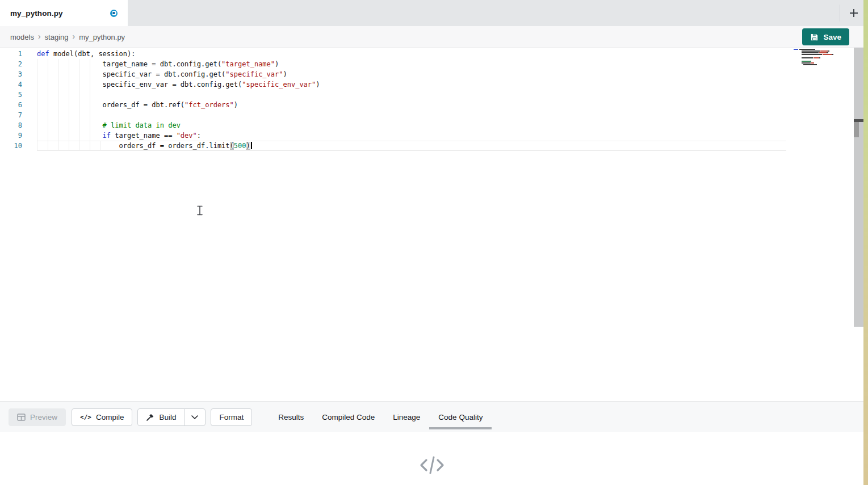 This screenshot has height=485, width=868. Describe the element at coordinates (431, 37) in the screenshot. I see `breadcrumb-bar: models›staging›my_python.py Save` at that location.